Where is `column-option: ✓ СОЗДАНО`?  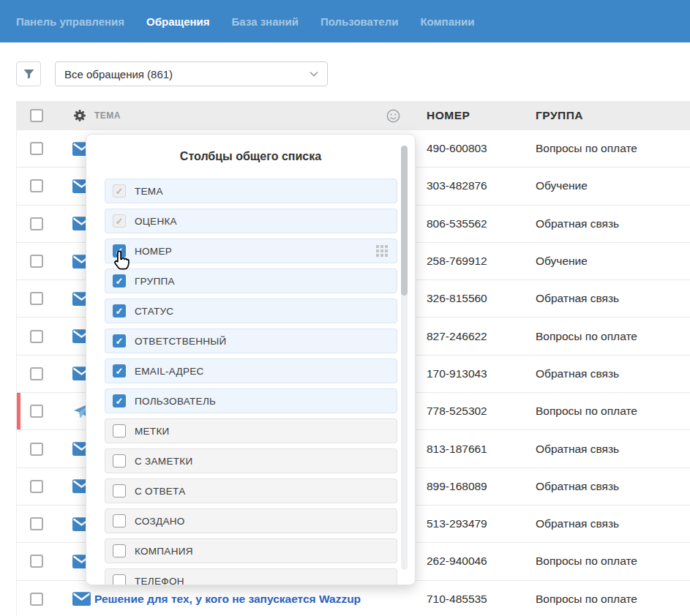 column-option: ✓ СОЗДАНО is located at coordinates (251, 521).